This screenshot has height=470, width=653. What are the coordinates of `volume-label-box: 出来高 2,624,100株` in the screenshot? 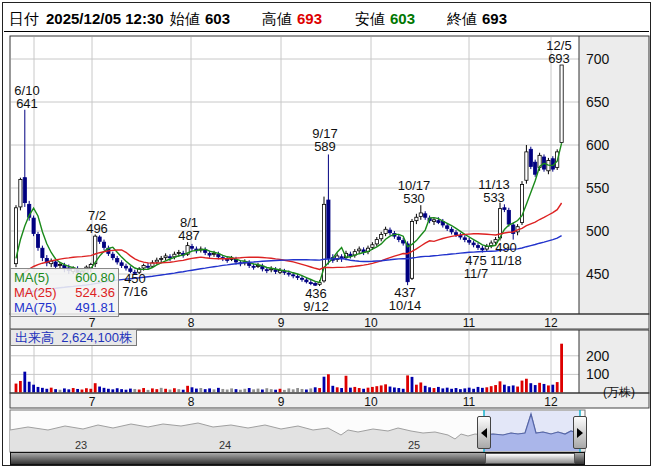 It's located at (74, 338).